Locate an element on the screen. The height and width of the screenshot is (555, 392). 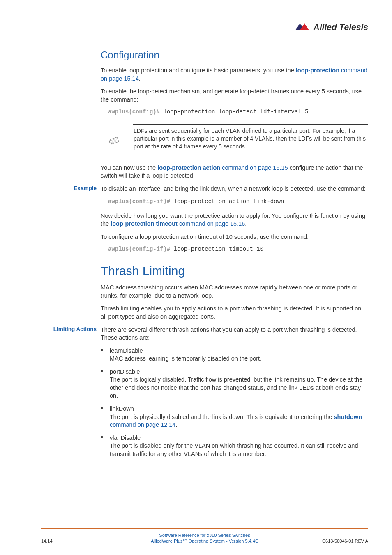
cli-command: loop-protection timeout 10 is located at coordinates (217, 249).